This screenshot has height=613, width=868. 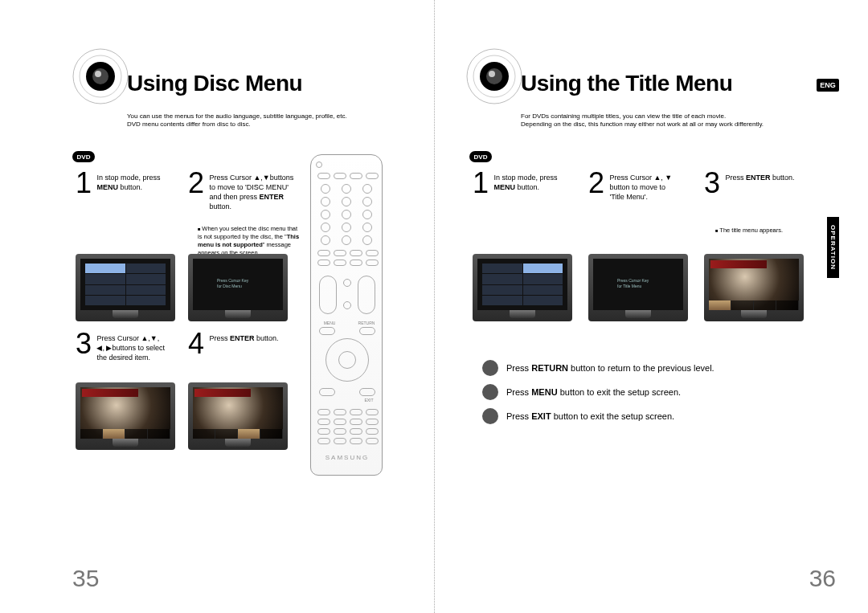 What do you see at coordinates (246, 284) in the screenshot?
I see `tv-menu-text: Press Cursor Key for Disc Menu` at bounding box center [246, 284].